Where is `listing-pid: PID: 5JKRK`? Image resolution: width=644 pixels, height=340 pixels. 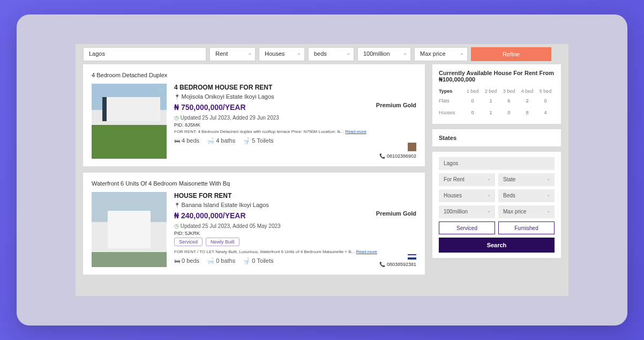 listing-pid: PID: 5JKRK is located at coordinates (295, 233).